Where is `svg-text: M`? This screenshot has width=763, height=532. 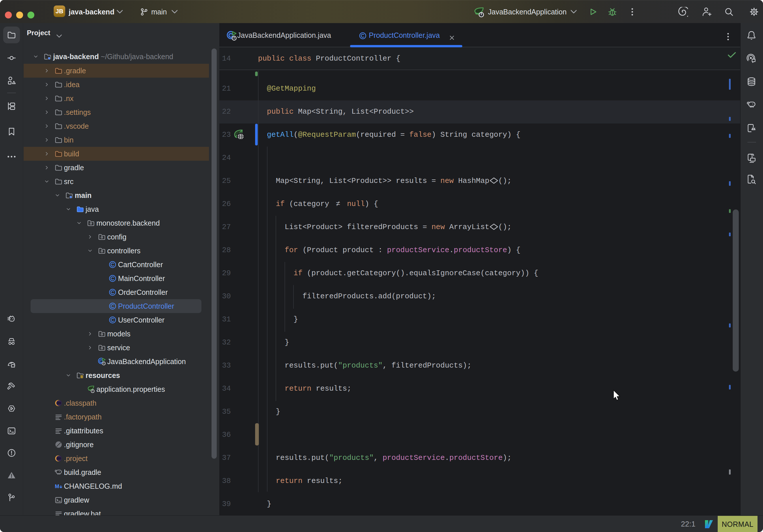
svg-text: M is located at coordinates (56, 486).